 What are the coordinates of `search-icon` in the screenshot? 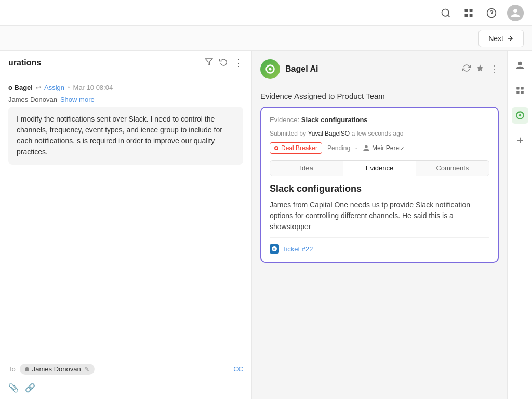 It's located at (446, 13).